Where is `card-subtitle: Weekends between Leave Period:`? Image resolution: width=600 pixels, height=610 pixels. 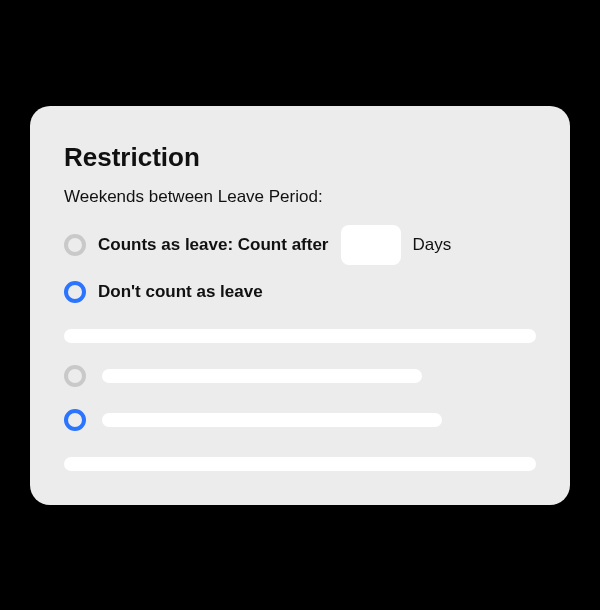
card-subtitle: Weekends between Leave Period: is located at coordinates (300, 197).